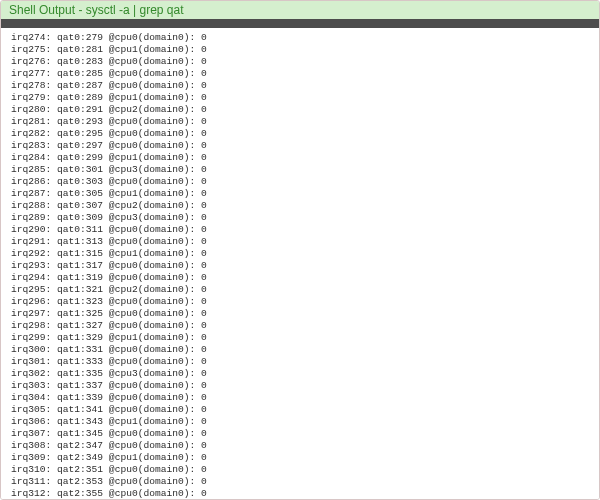 The image size is (600, 500). What do you see at coordinates (300, 194) in the screenshot?
I see `output-line: irq287: qat0:305 @cpu1(domain0): 0` at bounding box center [300, 194].